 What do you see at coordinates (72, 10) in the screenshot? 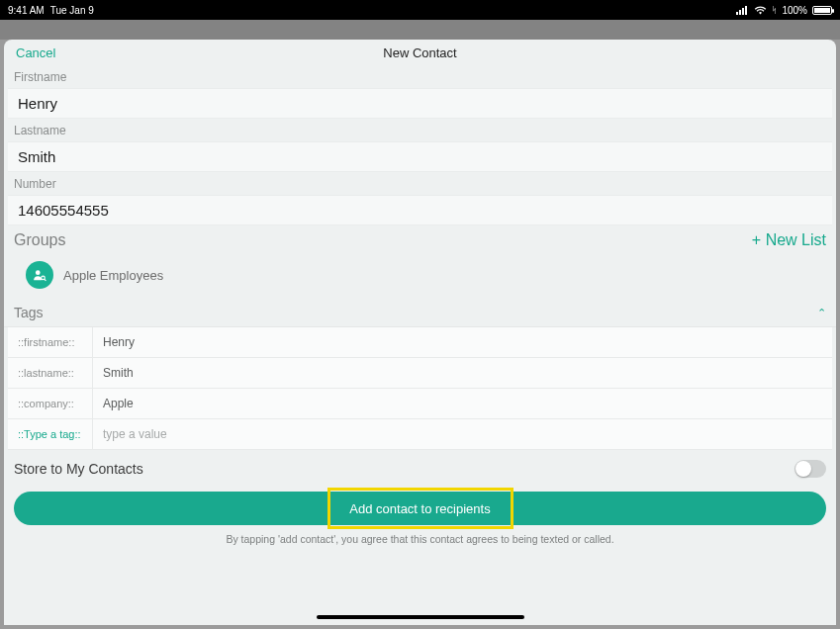
I see `status-date: Tue Jan 9` at bounding box center [72, 10].